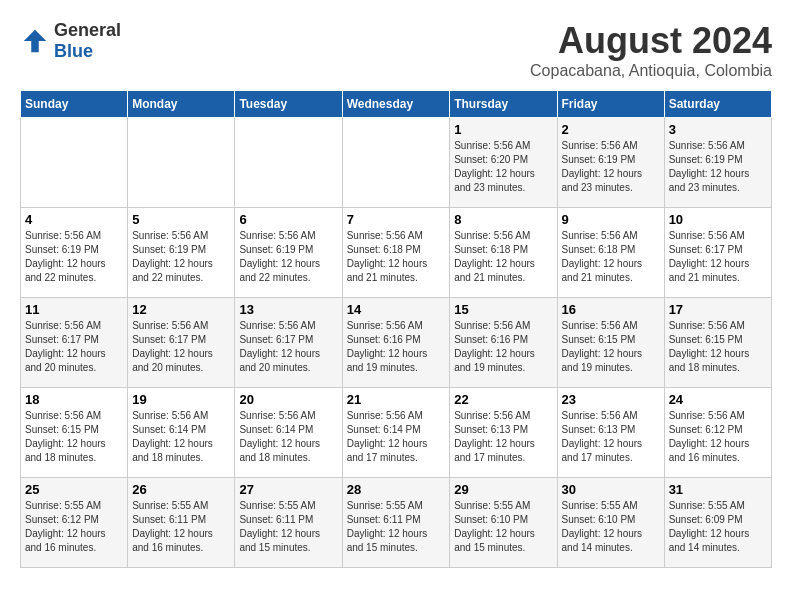  I want to click on day-number: 9, so click(611, 220).